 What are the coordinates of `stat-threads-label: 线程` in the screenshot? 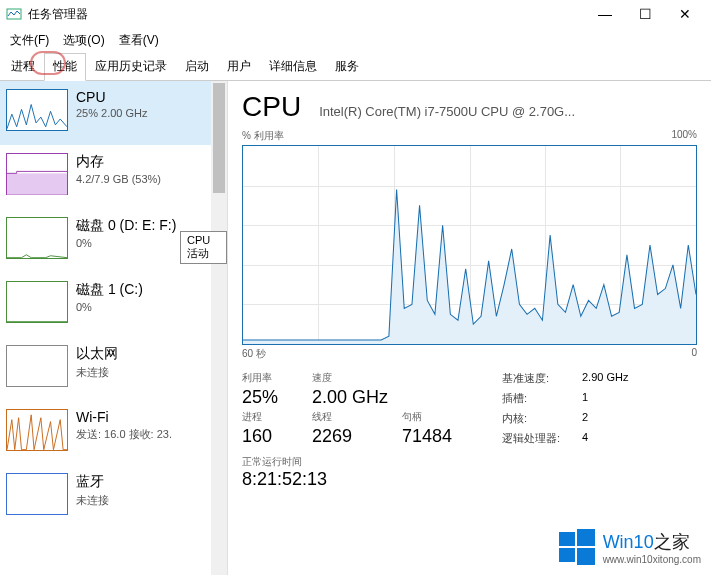 It's located at (357, 417).